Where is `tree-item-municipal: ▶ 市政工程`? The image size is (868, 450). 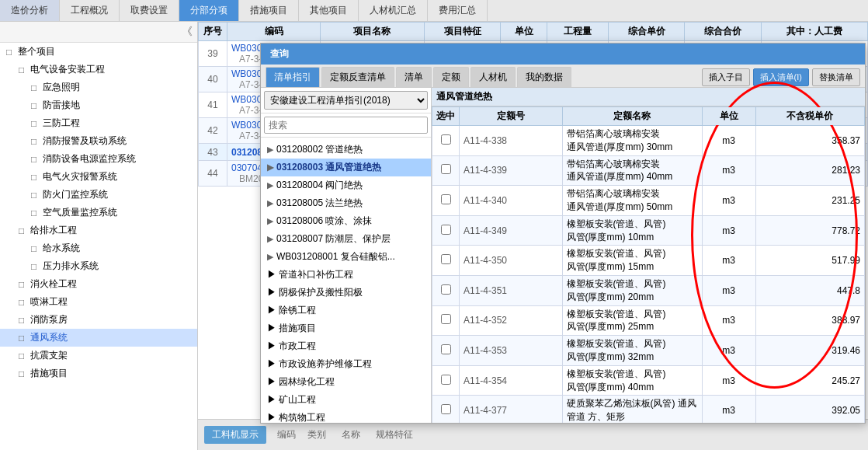
tree-item-municipal: ▶ 市政工程 is located at coordinates (346, 347).